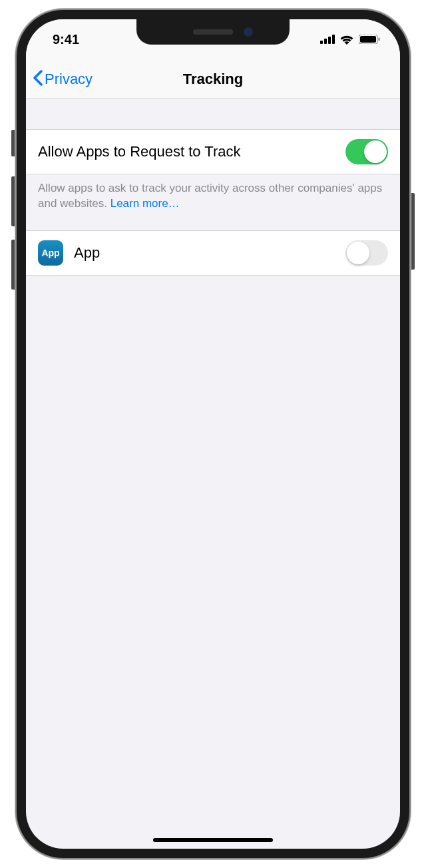 The image size is (426, 868). I want to click on app-name-label: App, so click(210, 253).